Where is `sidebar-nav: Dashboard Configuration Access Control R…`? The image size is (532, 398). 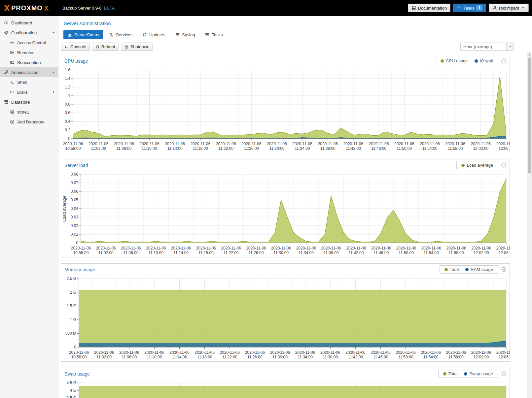 sidebar-nav: Dashboard Configuration Access Control R… is located at coordinates (29, 207).